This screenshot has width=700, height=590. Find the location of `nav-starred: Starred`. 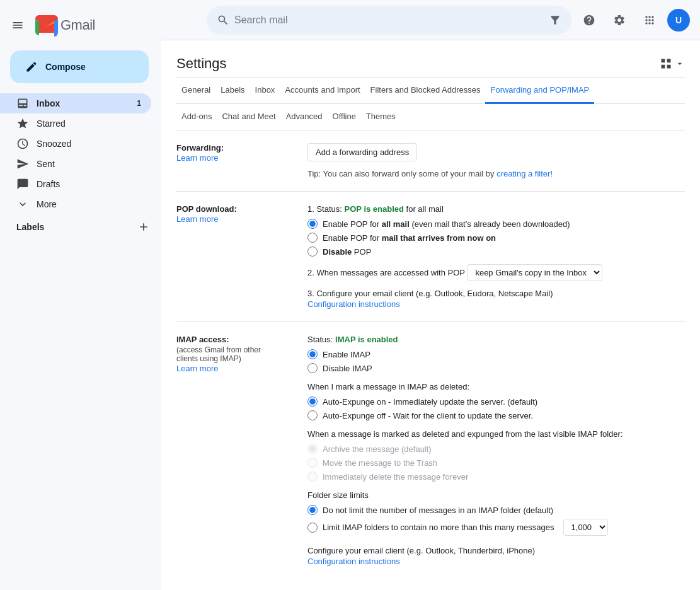

nav-starred: Starred is located at coordinates (76, 124).